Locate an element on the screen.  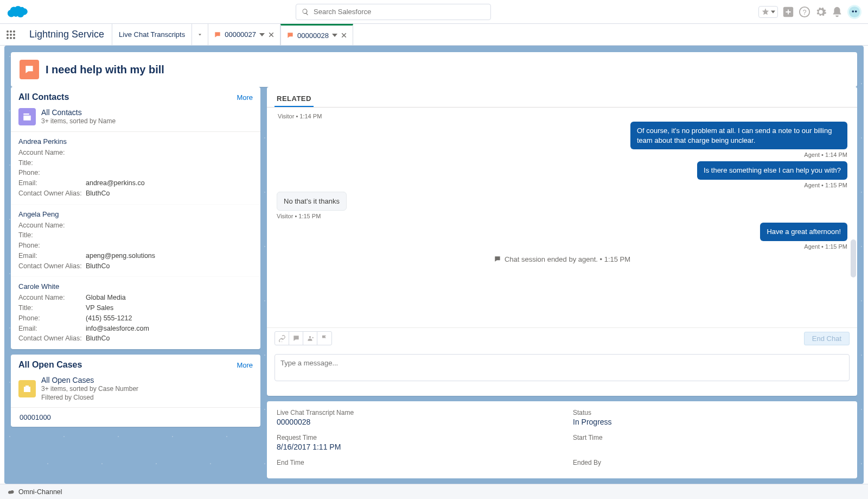
app-name: Lightning Service is located at coordinates (67, 35).